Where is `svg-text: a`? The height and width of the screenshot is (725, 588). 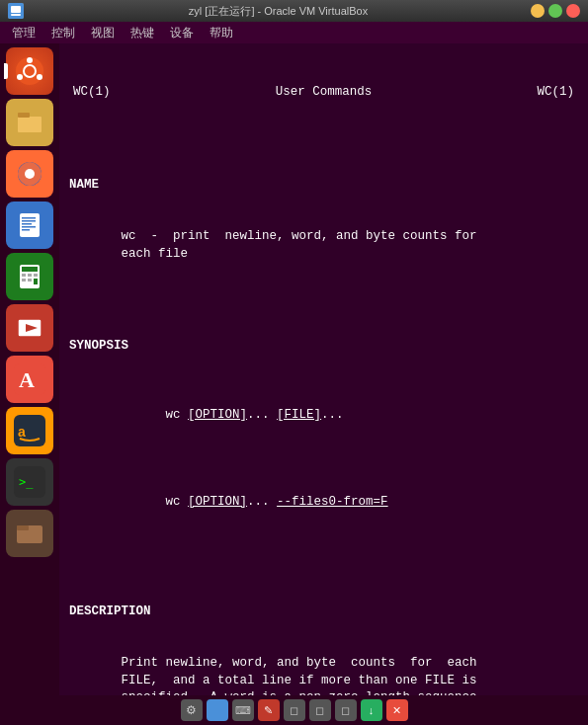 svg-text: a is located at coordinates (22, 432).